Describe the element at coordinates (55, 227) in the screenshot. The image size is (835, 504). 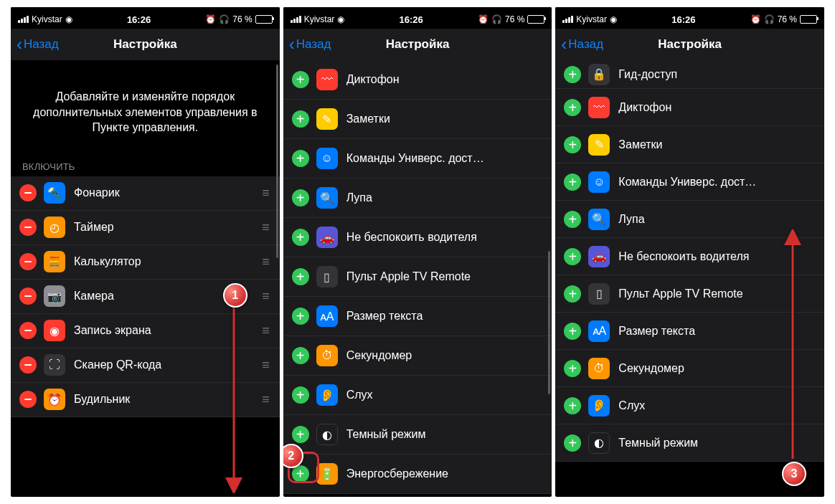
I see `app-icon: ◴` at that location.